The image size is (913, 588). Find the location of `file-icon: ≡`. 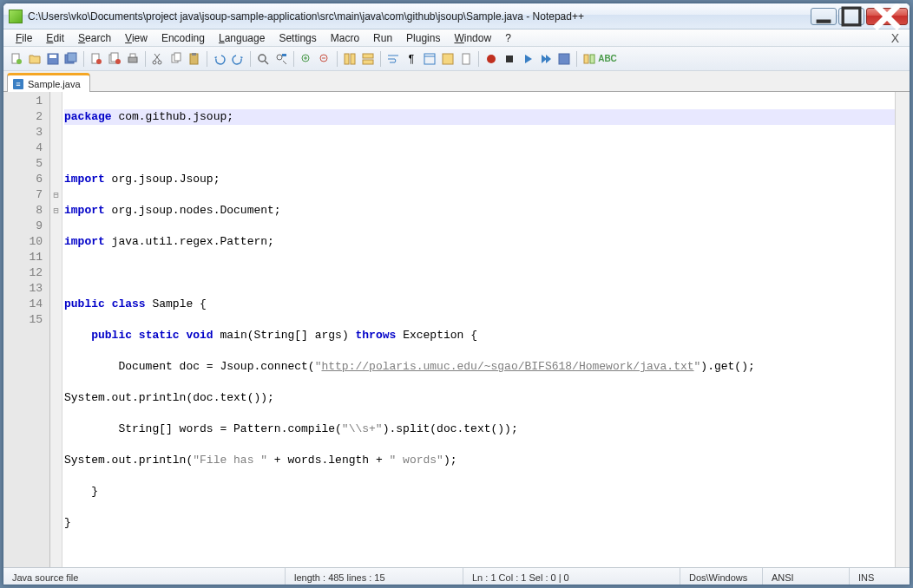

file-icon: ≡ is located at coordinates (18, 84).